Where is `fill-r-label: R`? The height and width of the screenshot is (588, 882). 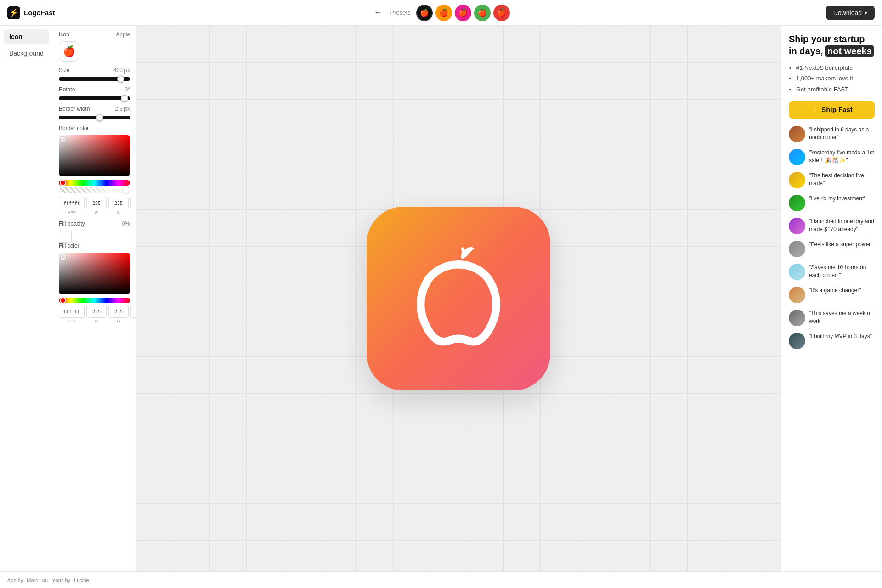
fill-r-label: R is located at coordinates (96, 321).